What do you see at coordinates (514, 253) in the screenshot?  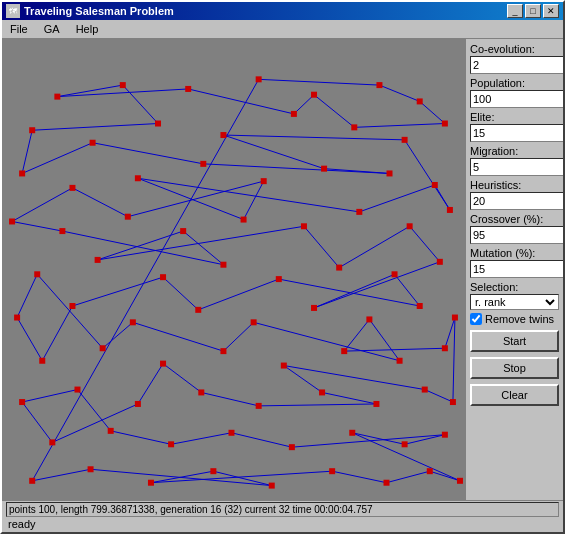 I see `mutation-label: Mutation (%):` at bounding box center [514, 253].